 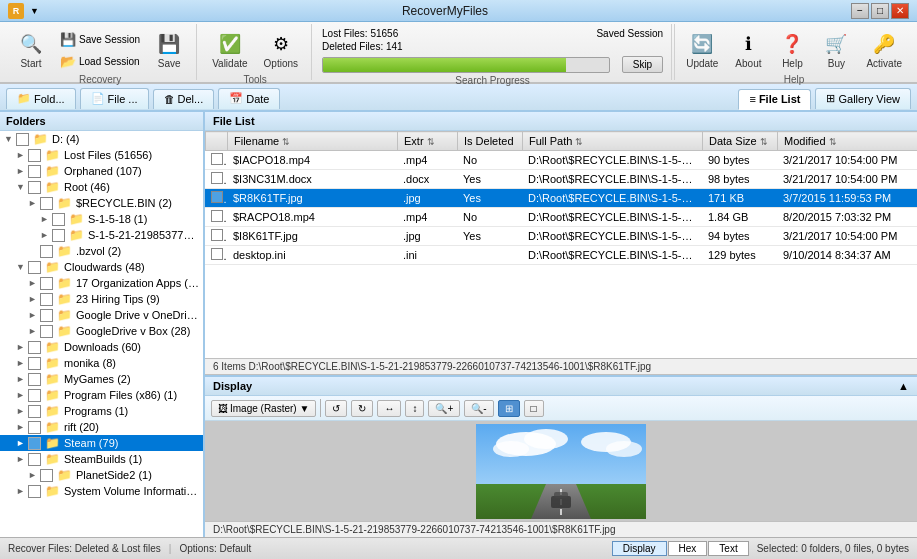 What do you see at coordinates (640, 548) in the screenshot?
I see `display-tab: Display` at bounding box center [640, 548].